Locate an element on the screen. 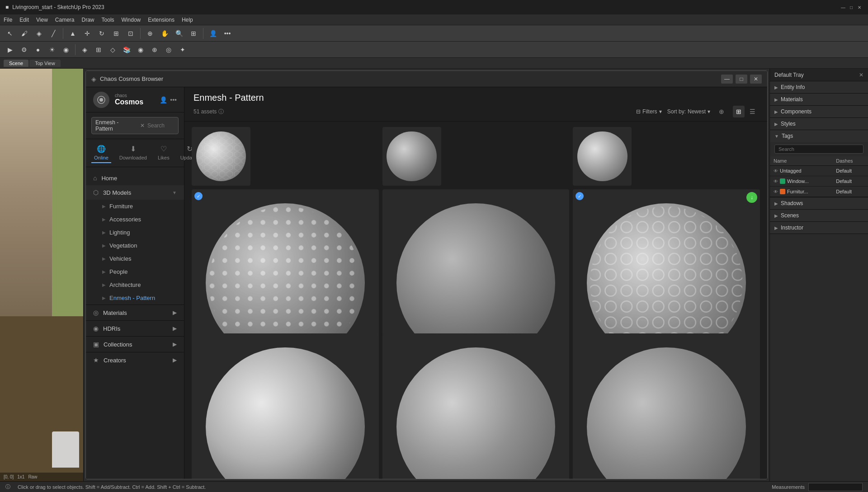 Image resolution: width=868 pixels, height=492 pixels. tags-header: ▼ Tags is located at coordinates (819, 136).